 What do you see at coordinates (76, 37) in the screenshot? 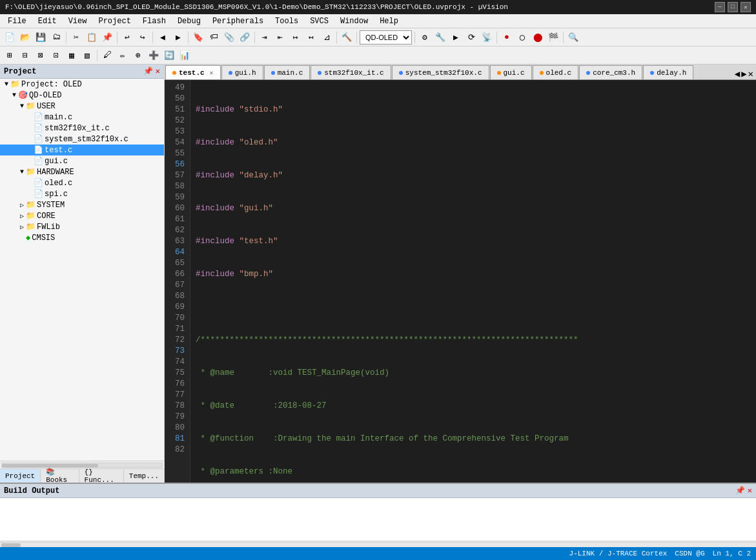
I see `cut-button: ✂` at bounding box center [76, 37].